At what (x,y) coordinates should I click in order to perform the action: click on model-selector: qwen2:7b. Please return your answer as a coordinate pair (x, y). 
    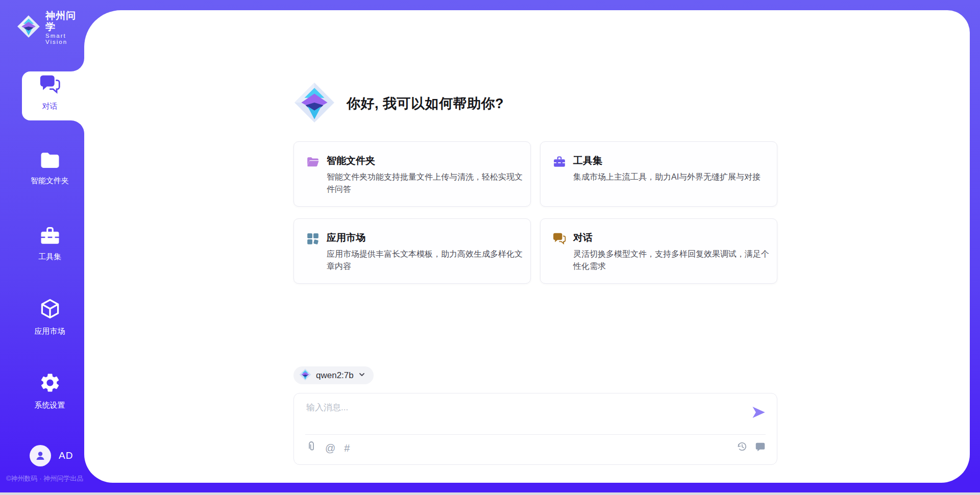
    Looking at the image, I should click on (334, 376).